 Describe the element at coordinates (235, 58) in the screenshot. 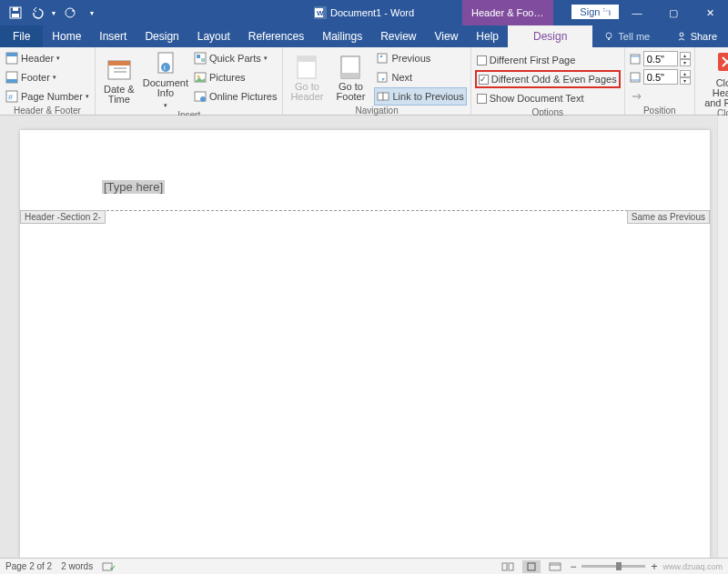

I see `quick-parts-label: Quick Parts` at that location.